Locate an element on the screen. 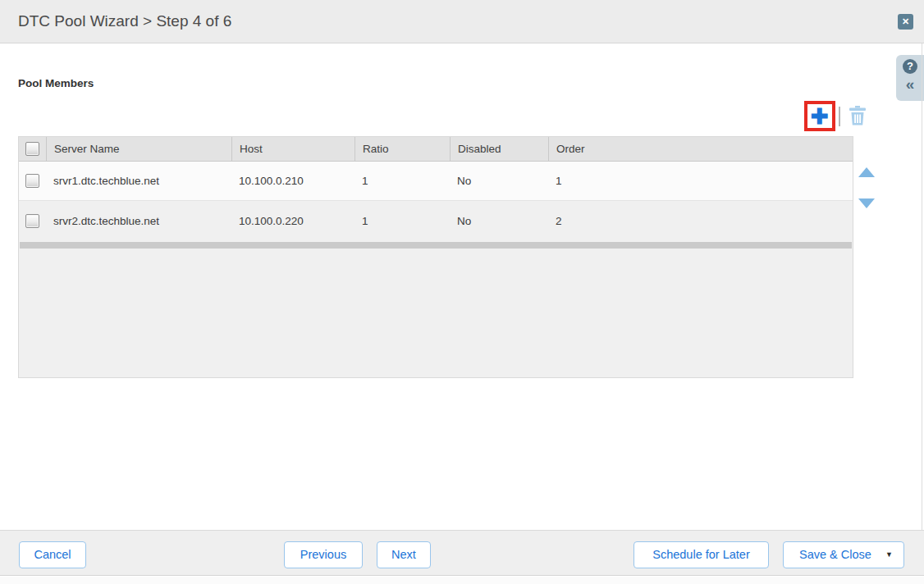 Image resolution: width=924 pixels, height=584 pixels. select-all-checkbox is located at coordinates (33, 149).